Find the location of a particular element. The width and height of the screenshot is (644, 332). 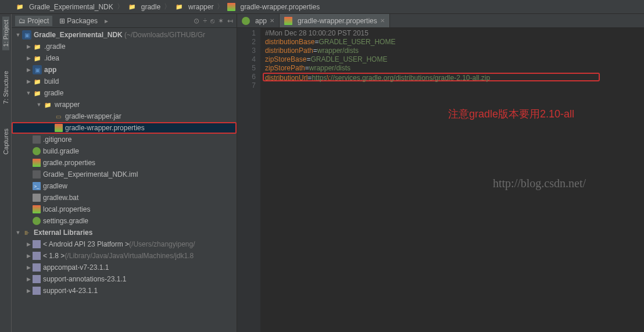

tree-label: support-v4-23.1.1 is located at coordinates (70, 291).